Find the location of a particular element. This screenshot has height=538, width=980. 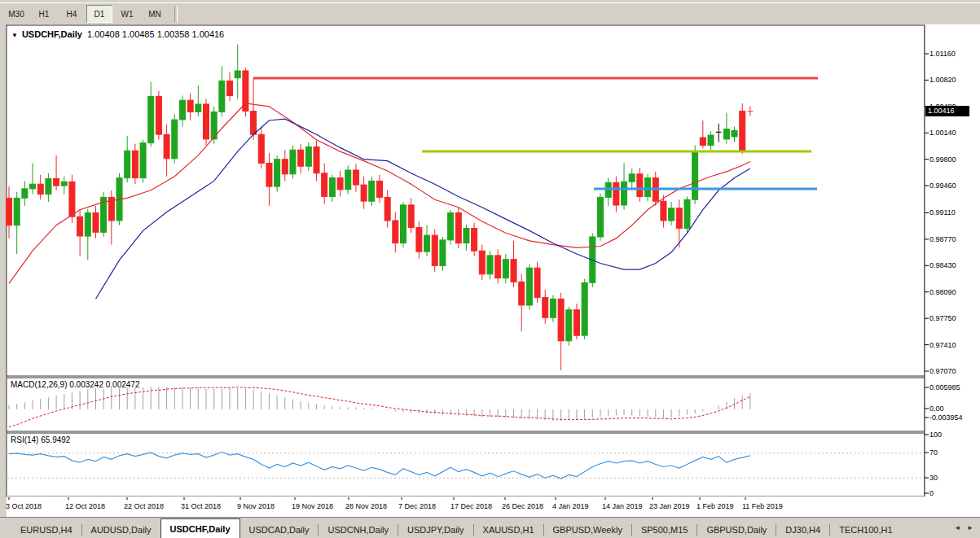

macd-axis-label: 0.00 is located at coordinates (937, 409).